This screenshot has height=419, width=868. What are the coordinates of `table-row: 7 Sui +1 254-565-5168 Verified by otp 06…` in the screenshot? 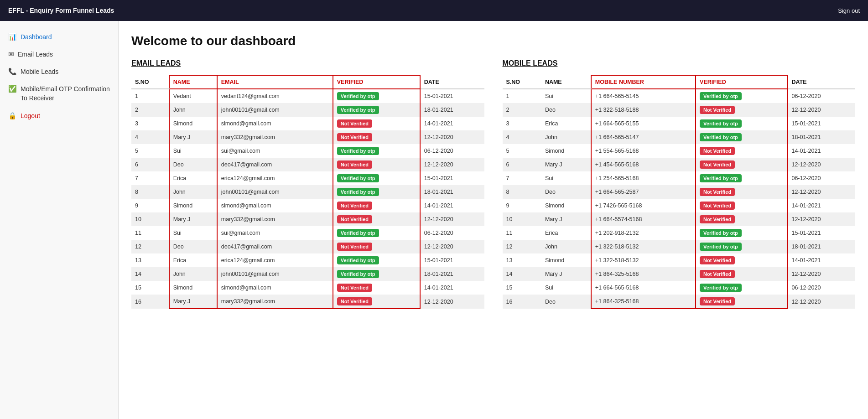 It's located at (679, 178).